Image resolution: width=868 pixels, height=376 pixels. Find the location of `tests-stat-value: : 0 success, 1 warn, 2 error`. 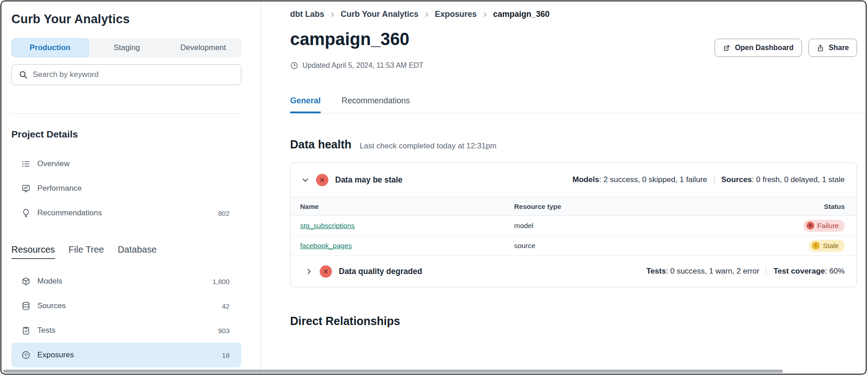

tests-stat-value: : 0 success, 1 warn, 2 error is located at coordinates (712, 271).